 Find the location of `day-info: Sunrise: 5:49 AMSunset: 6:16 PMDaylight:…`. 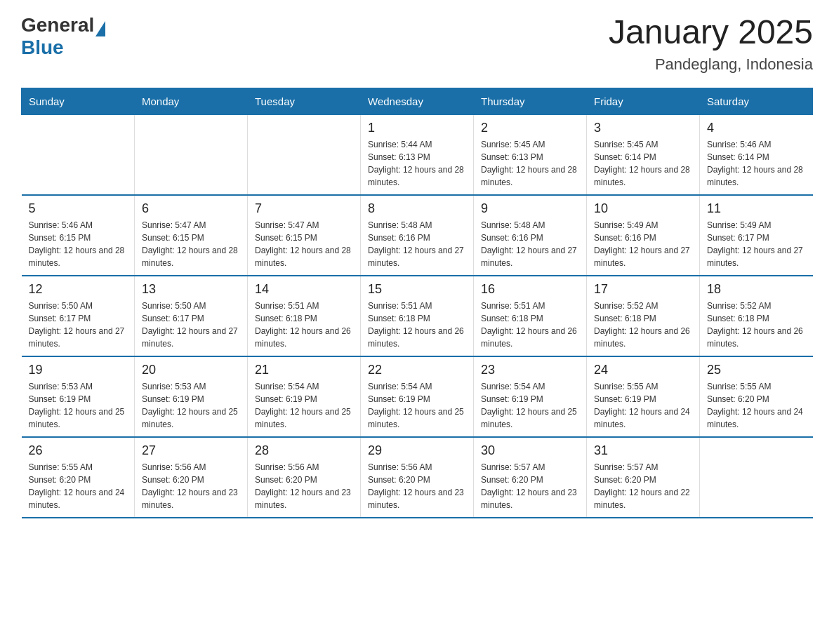

day-info: Sunrise: 5:49 AMSunset: 6:16 PMDaylight:… is located at coordinates (643, 244).